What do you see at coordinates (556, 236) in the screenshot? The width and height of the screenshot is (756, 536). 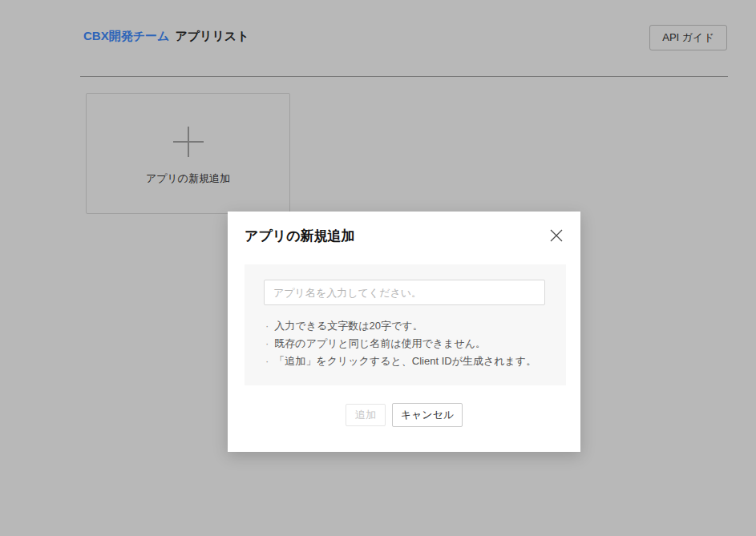 I see `close-icon` at bounding box center [556, 236].